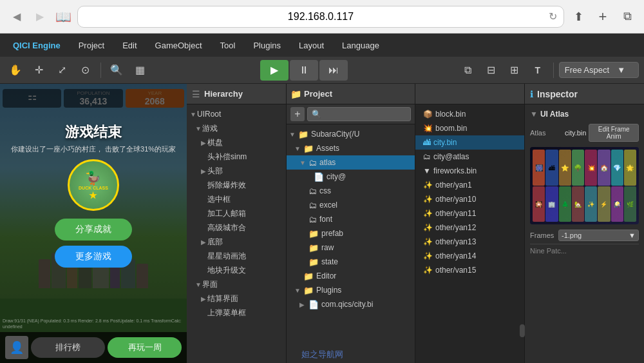  Describe the element at coordinates (350, 162) in the screenshot. I see `proj-item-atlas: ▼ 🗂 atlas` at that location.